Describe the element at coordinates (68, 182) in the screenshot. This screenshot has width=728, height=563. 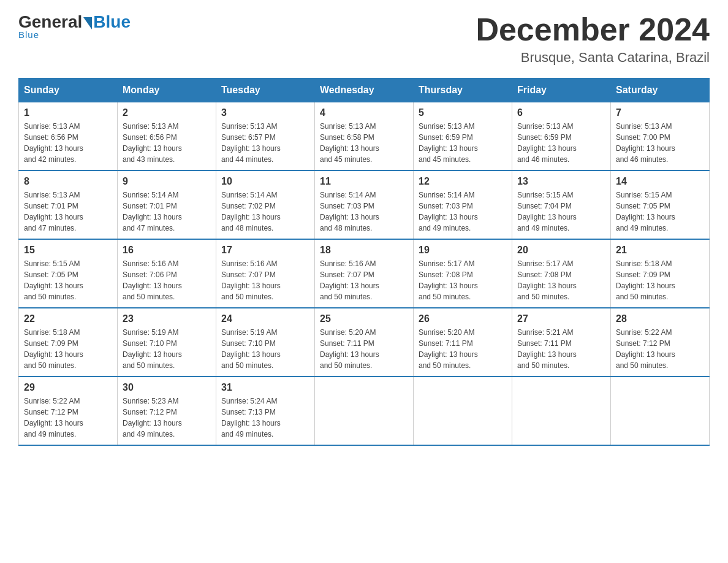
I see `day-number: 8` at that location.